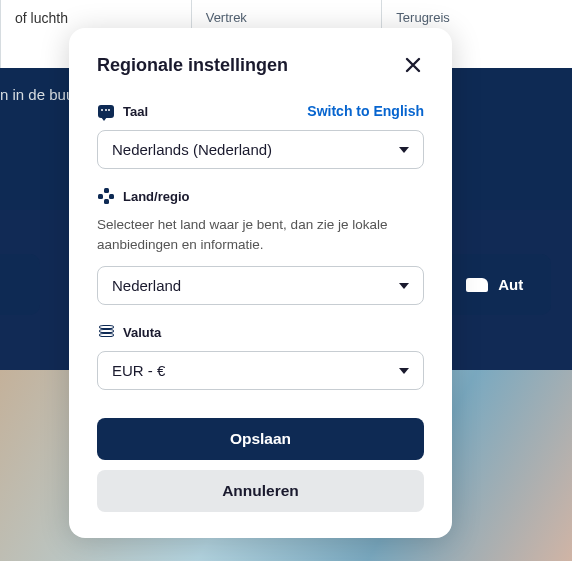  I want to click on bg-tab-label: Aut, so click(510, 284).